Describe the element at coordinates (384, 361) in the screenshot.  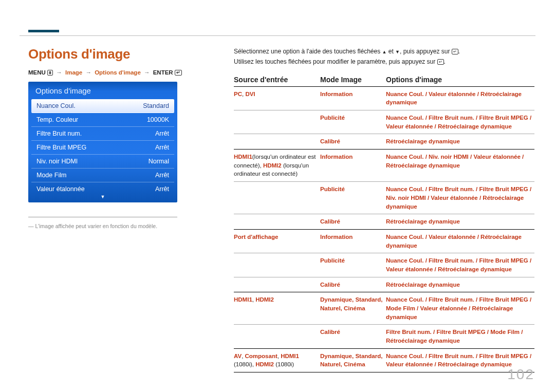
I see `table-group: AV, Composant, HDMI1 (1080i), HDMI2 (108…` at that location.